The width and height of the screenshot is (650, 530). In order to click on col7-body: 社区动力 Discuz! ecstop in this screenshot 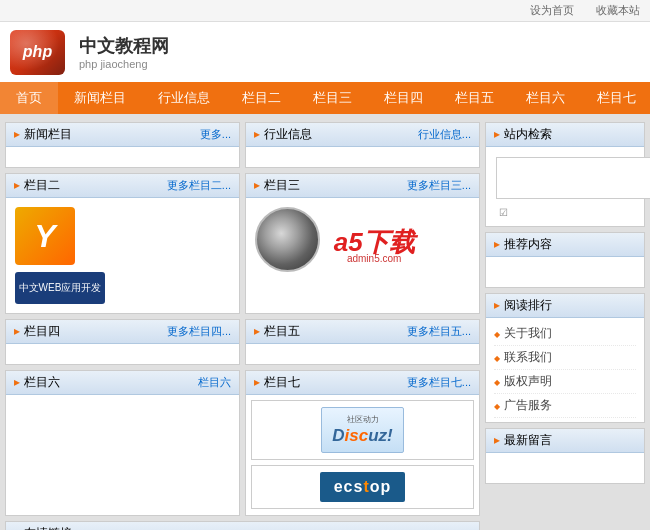, I will do `click(362, 455)`.